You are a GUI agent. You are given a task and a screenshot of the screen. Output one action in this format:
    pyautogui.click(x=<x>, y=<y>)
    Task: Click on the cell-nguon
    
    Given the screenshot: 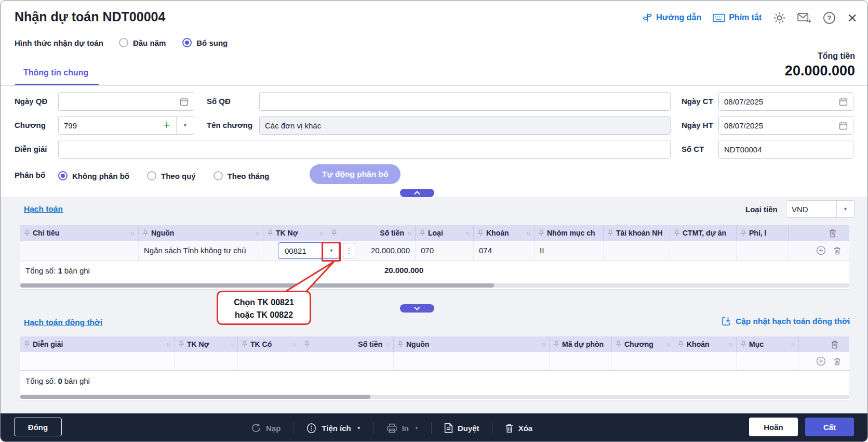 What is the action you would take?
    pyautogui.click(x=472, y=361)
    